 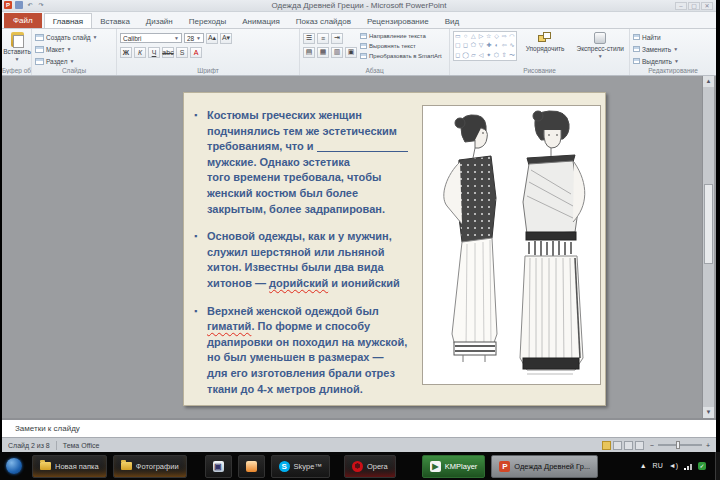 What do you see at coordinates (40, 50) in the screenshot?
I see `layout-icon` at bounding box center [40, 50].